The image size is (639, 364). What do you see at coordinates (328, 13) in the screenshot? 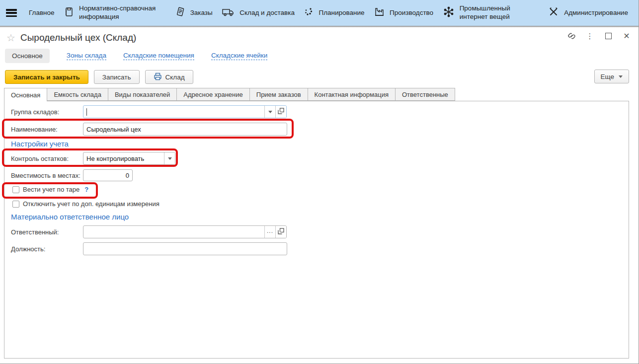
I see `main-menu-items: Главное Нормативно-справочная информация…` at bounding box center [328, 13].